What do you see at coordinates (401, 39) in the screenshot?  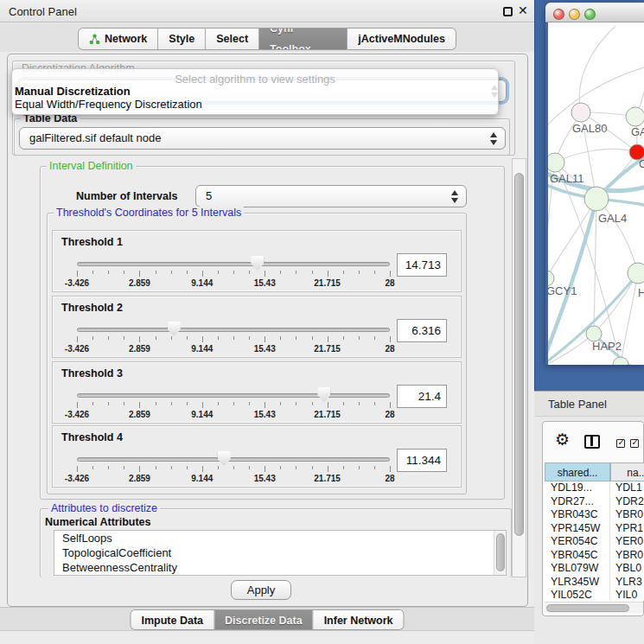 I see `tab-jactivemnodules: jActiveMNodules` at bounding box center [401, 39].